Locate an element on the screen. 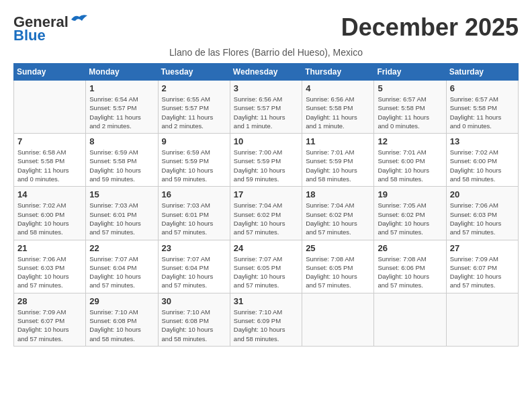 The height and width of the screenshot is (411, 532). day-number: 2 is located at coordinates (194, 89).